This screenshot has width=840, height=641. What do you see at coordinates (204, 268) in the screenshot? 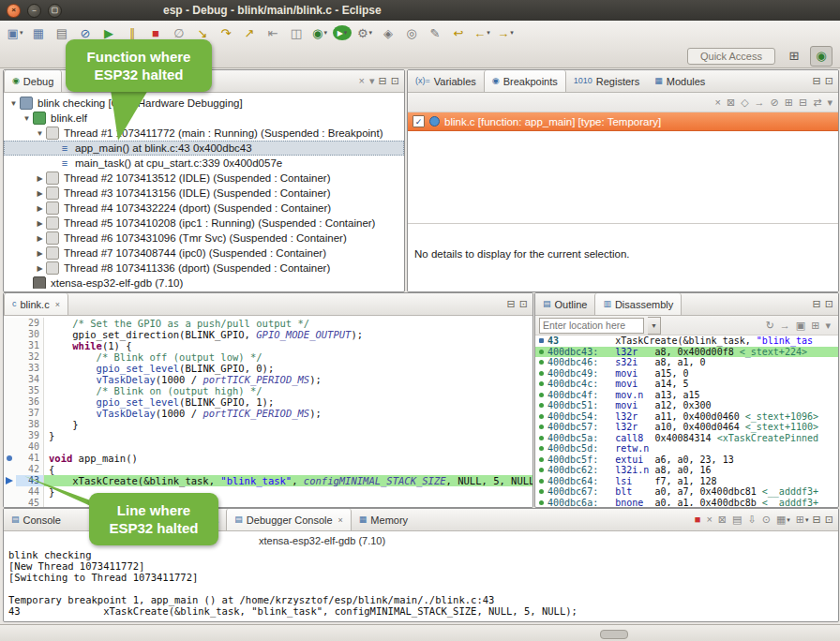
I see `debug-tree-item: ▶Thread #8 1073411336 (dport) (Suspended…` at bounding box center [204, 268].